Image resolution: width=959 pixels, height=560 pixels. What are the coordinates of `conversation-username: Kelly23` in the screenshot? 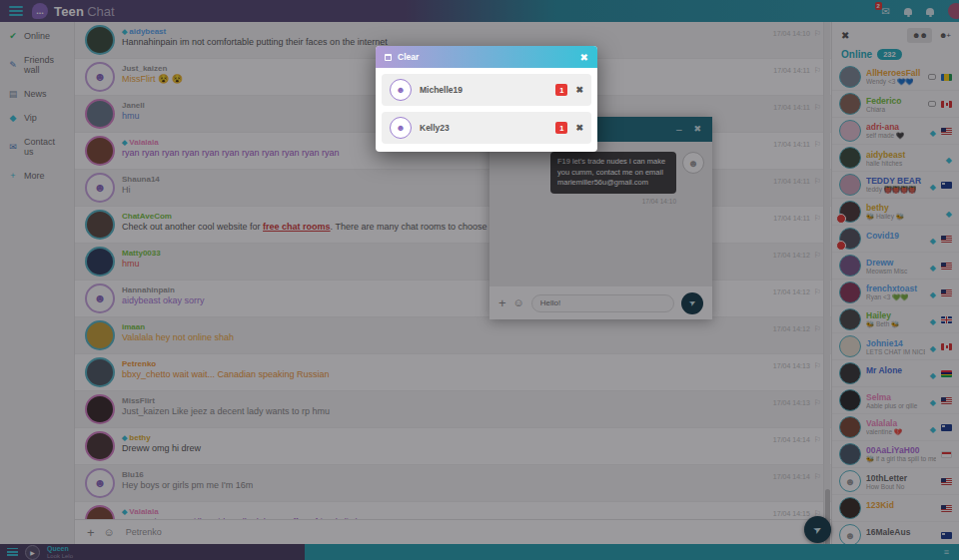 It's located at (483, 128).